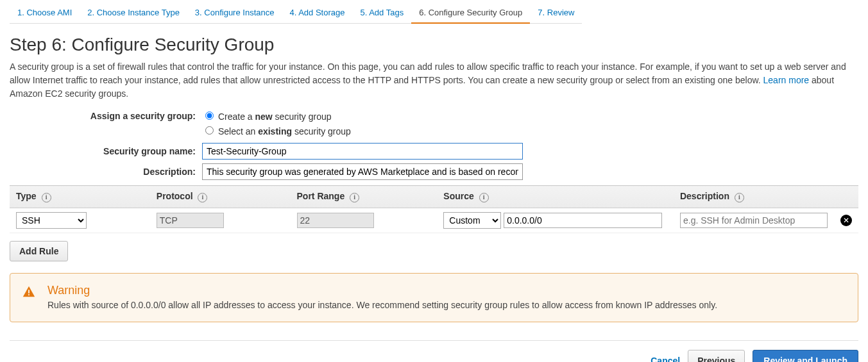 This screenshot has width=868, height=362. I want to click on intro-text: A security group is a set of firewall ru…, so click(434, 81).